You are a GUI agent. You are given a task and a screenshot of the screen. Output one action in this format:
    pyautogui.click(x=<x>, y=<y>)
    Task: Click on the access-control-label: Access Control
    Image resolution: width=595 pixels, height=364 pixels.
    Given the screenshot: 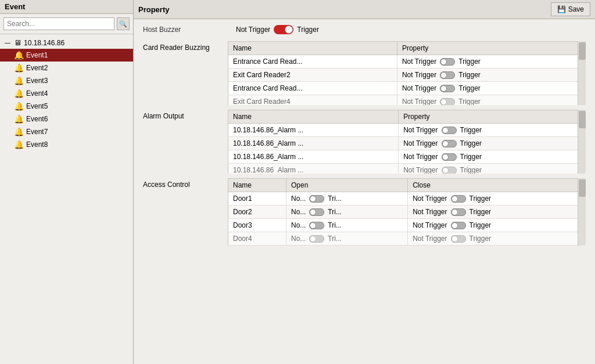 What is the action you would take?
    pyautogui.click(x=166, y=185)
    